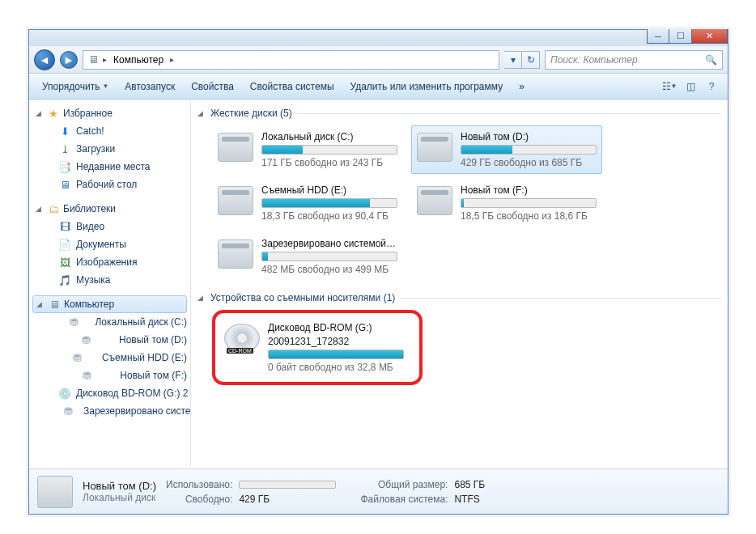 This screenshot has width=756, height=534. Describe the element at coordinates (314, 348) in the screenshot. I see `drive-item: CD-ROM Дисковод BD-ROM (G:) 20091231_172…` at that location.